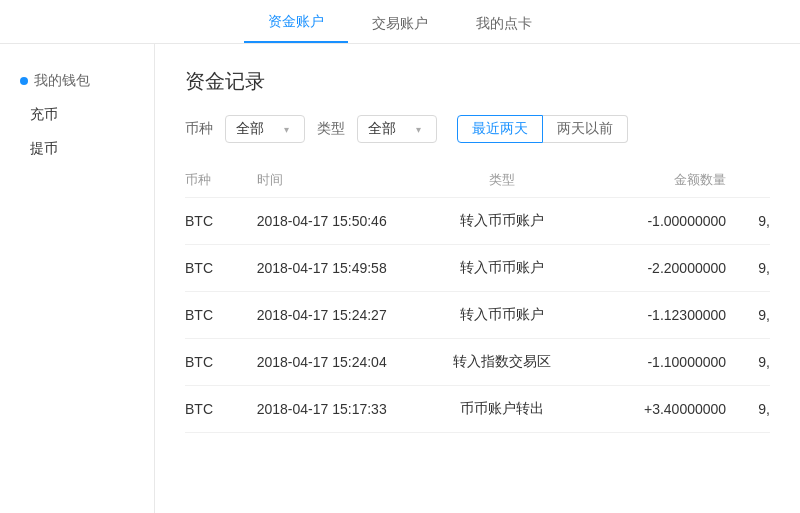 The height and width of the screenshot is (513, 800). What do you see at coordinates (199, 129) in the screenshot?
I see `coin-label: 币种` at bounding box center [199, 129].